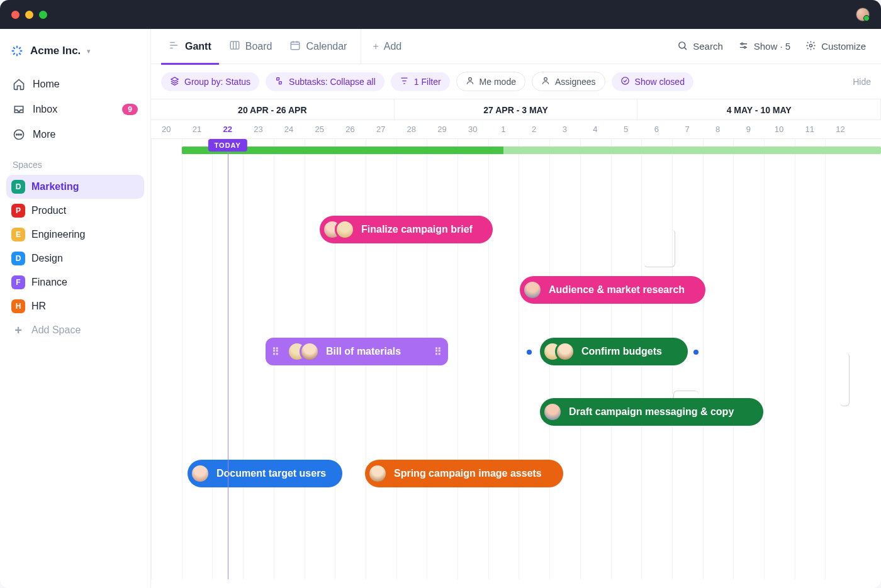 The image size is (881, 588). Describe the element at coordinates (47, 258) in the screenshot. I see `space-label: Design` at that location.